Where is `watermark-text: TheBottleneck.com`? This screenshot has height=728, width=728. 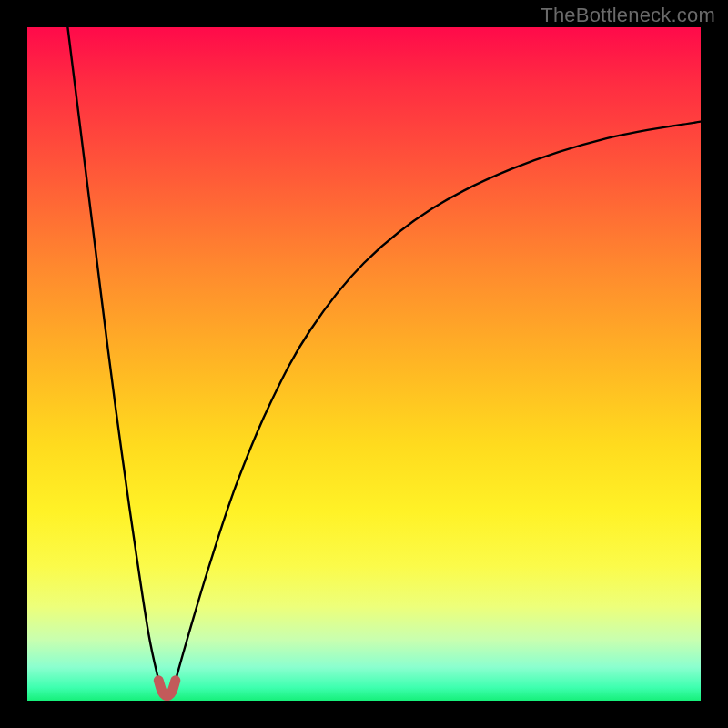 watermark-text: TheBottleneck.com is located at coordinates (628, 15).